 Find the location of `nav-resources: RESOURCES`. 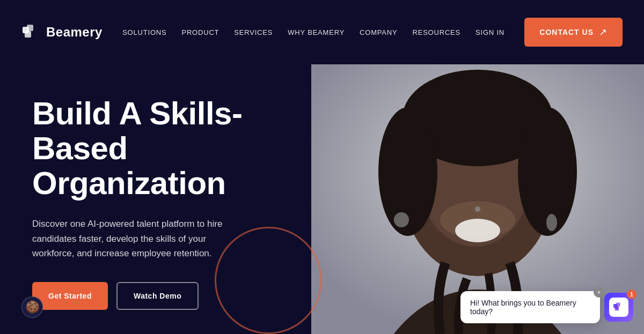

nav-resources: RESOURCES is located at coordinates (436, 32).